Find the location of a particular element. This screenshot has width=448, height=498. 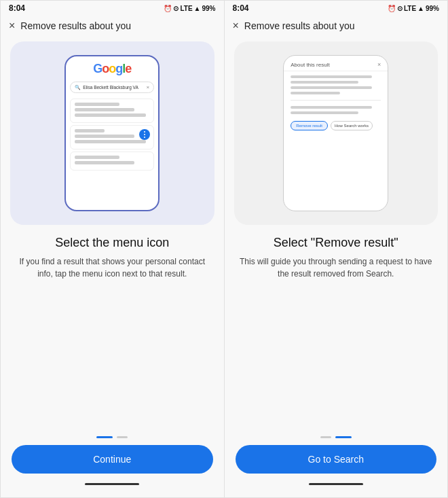

top-bar-title-2: Remove results about you is located at coordinates (300, 26).